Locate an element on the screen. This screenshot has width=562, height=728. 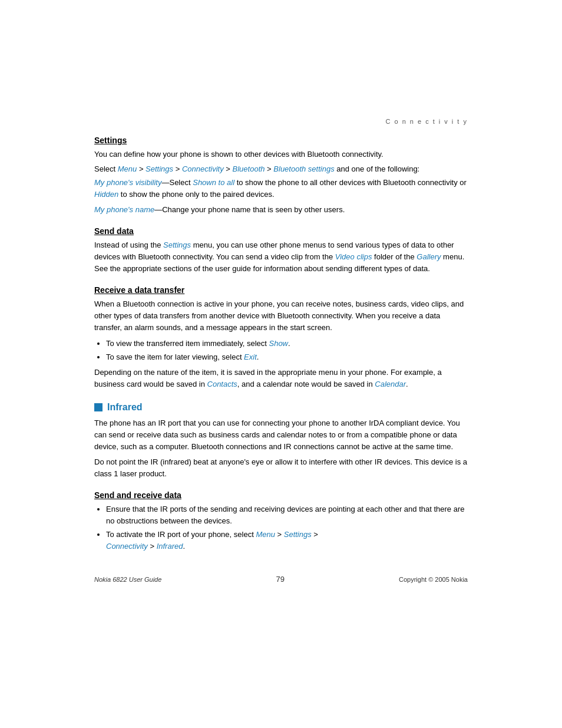
shown-to-all-link: Shown to all is located at coordinates (213, 183).